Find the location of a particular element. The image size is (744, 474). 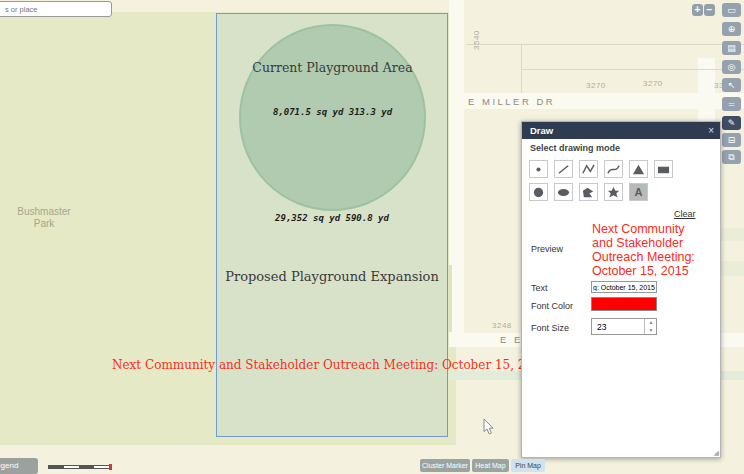

close-icon: × is located at coordinates (711, 130).